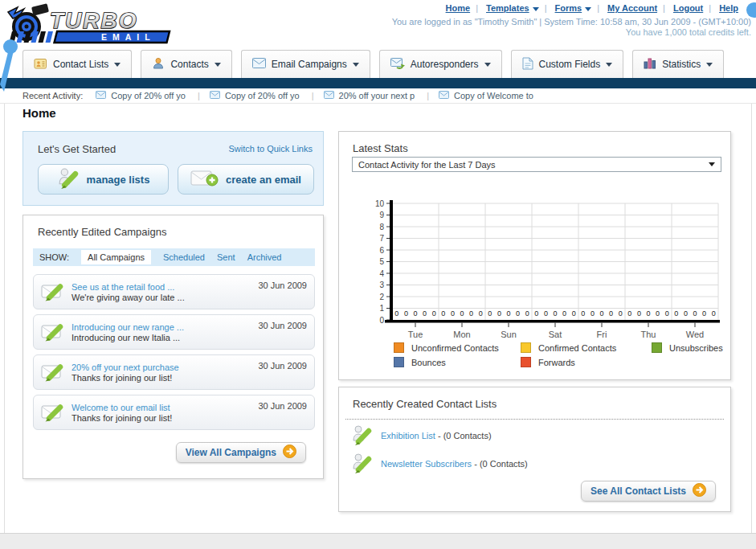 The width and height of the screenshot is (756, 549). What do you see at coordinates (184, 257) in the screenshot?
I see `campaign-filter-tab: Scheduled` at bounding box center [184, 257].